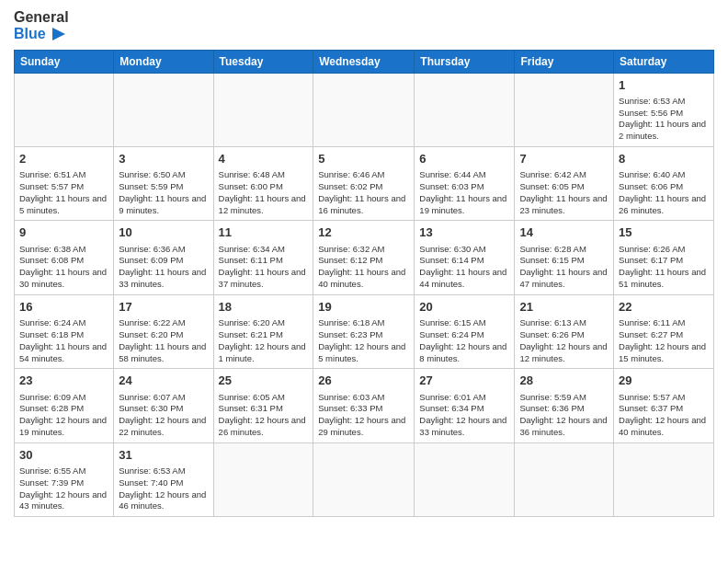  What do you see at coordinates (364, 26) in the screenshot?
I see `header: General Blue` at bounding box center [364, 26].